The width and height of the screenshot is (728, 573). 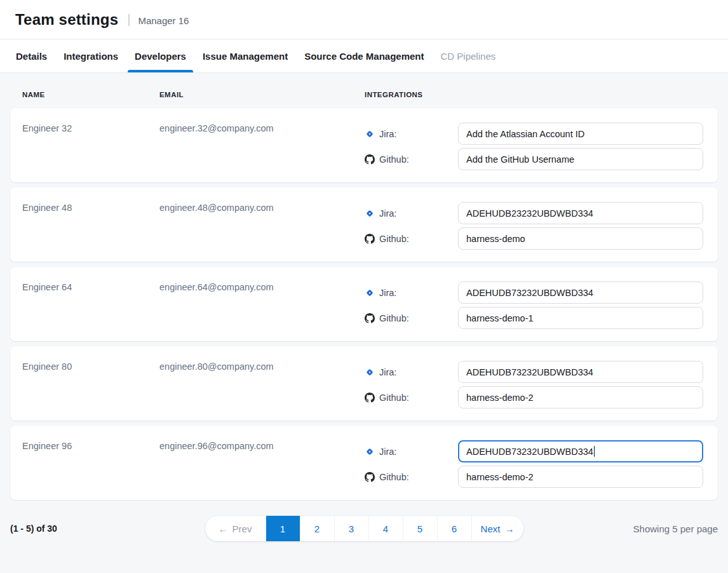 I want to click on tab-integrations: Integrations, so click(x=91, y=56).